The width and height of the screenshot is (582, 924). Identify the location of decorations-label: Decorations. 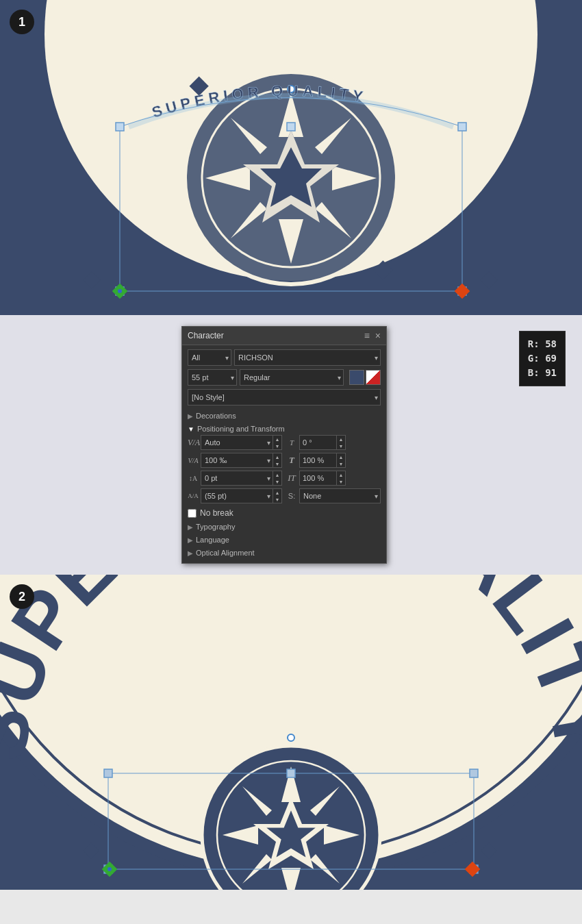
(216, 416).